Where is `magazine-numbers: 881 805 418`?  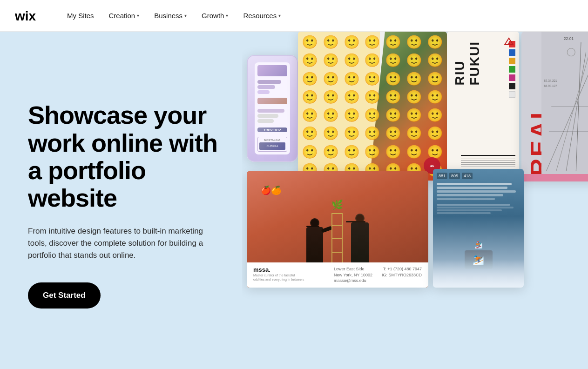 magazine-numbers: 881 805 418 is located at coordinates (454, 176).